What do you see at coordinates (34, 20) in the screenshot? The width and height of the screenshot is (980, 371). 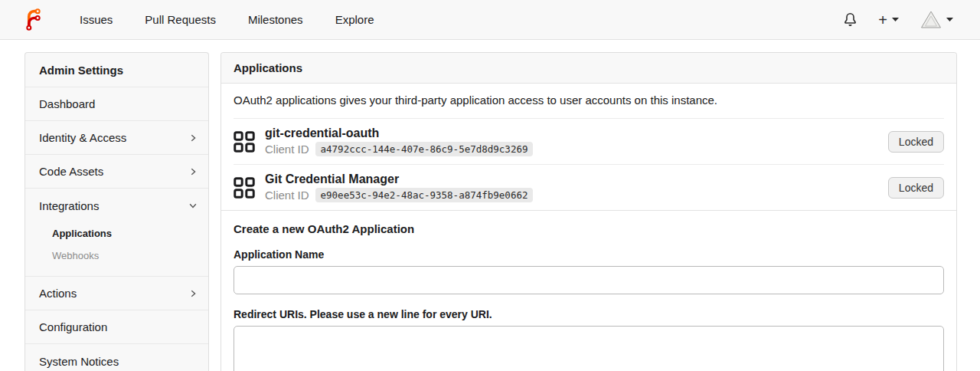 I see `forgejo-logo-icon` at bounding box center [34, 20].